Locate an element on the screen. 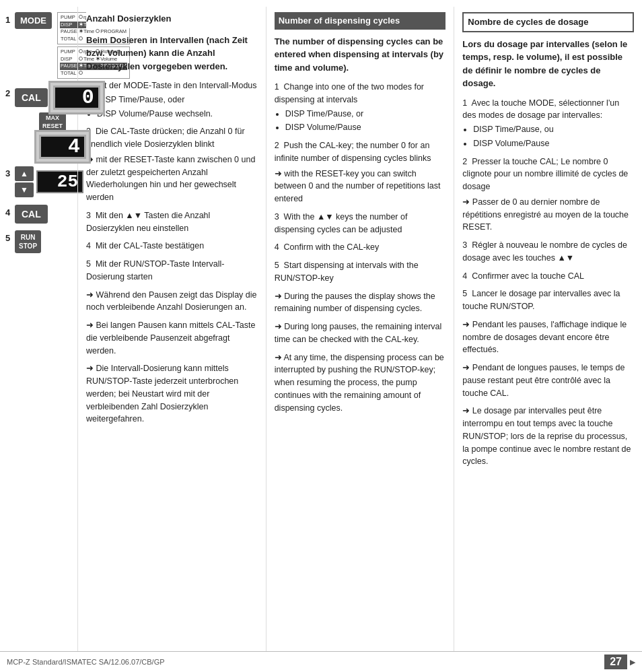 Image resolution: width=642 pixels, height=672 pixels. note-de-2: ➜ Bei langen Pausen kann mittels CAL-Tas… is located at coordinates (172, 338).